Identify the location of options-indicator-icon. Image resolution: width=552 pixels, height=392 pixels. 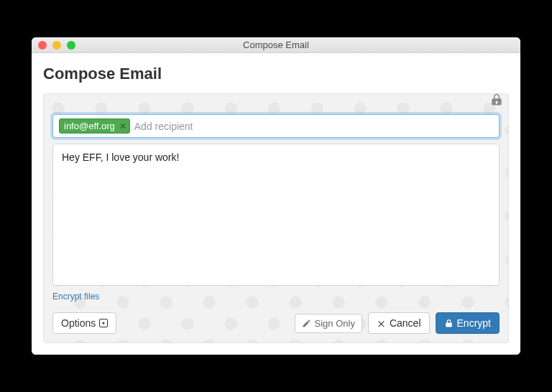
(104, 323).